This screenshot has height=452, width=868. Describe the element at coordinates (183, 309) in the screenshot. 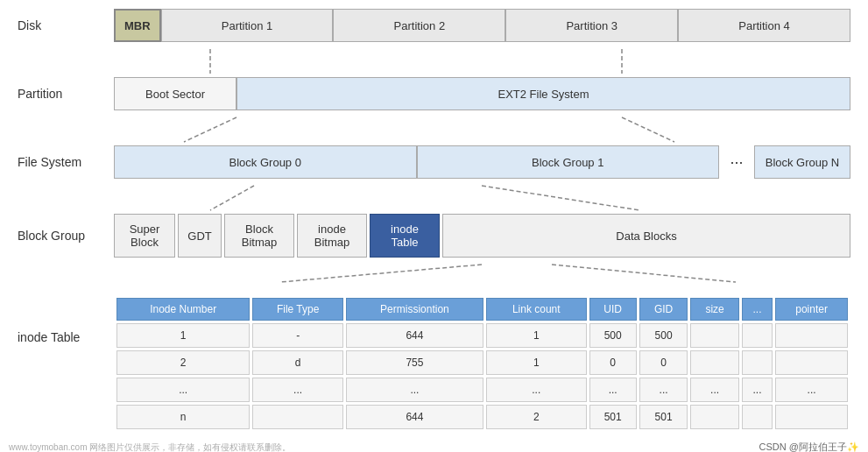

I see `inode-header-number: Inode Number` at that location.